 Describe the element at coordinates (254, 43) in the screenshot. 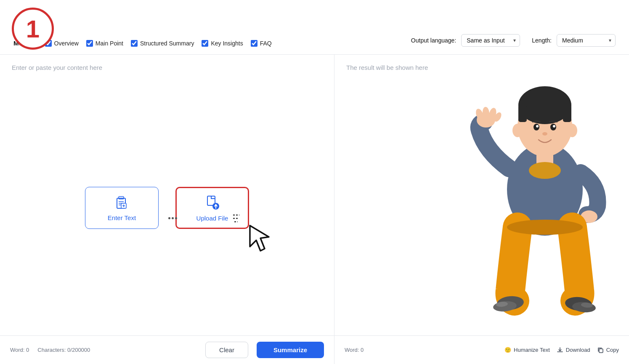

I see `faq-checkbox` at that location.